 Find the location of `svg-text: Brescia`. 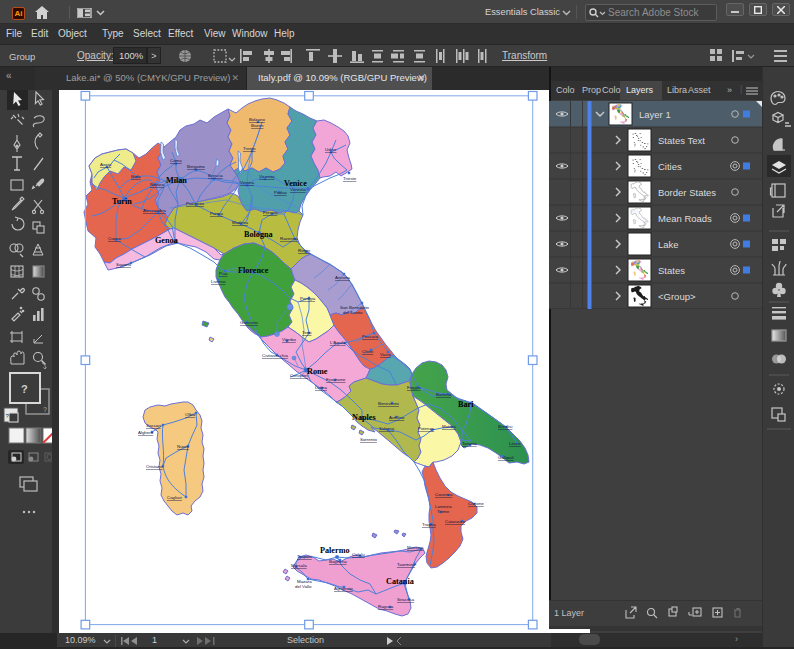

svg-text: Brescia is located at coordinates (216, 176).